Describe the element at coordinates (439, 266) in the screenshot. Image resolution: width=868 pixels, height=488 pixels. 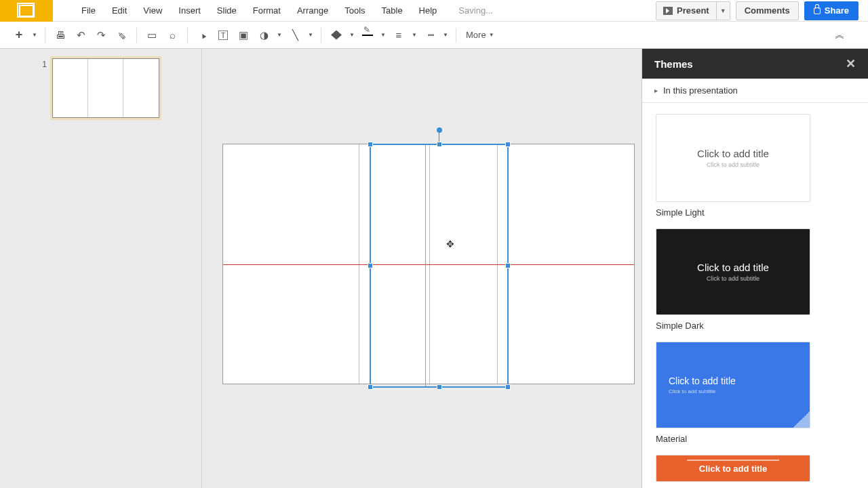
I see `selected-shape` at that location.